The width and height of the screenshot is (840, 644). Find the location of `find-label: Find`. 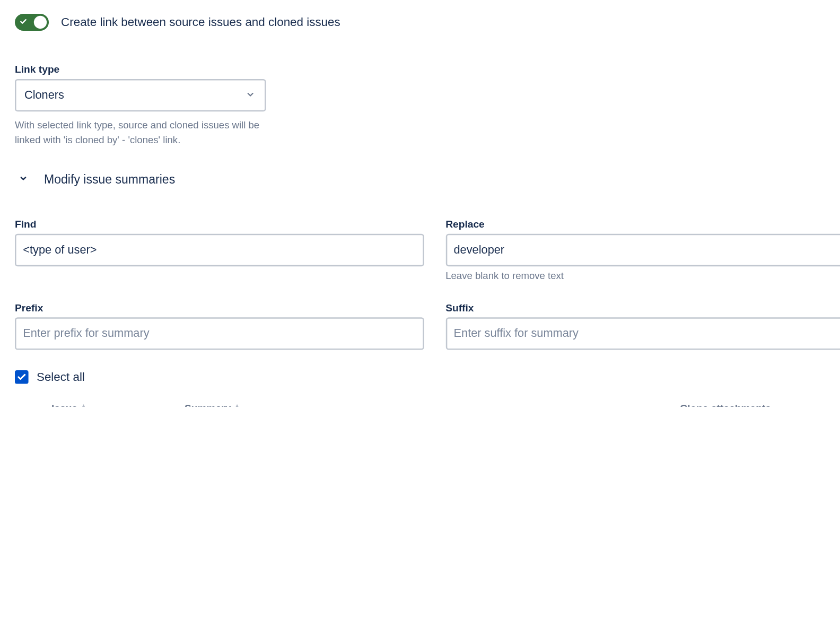

find-label: Find is located at coordinates (220, 224).